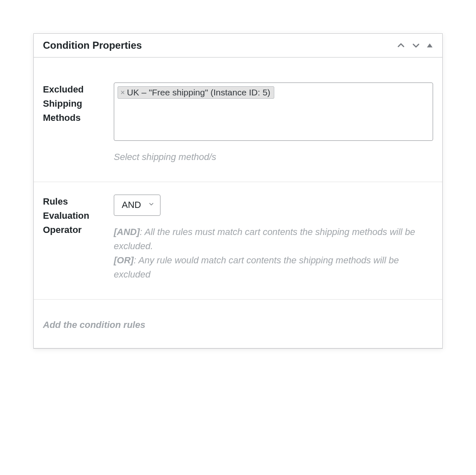 Image resolution: width=476 pixels, height=475 pixels. What do you see at coordinates (78, 123) in the screenshot?
I see `excluded-shipping-methods-label: Excluded Shipping Methods` at bounding box center [78, 123].